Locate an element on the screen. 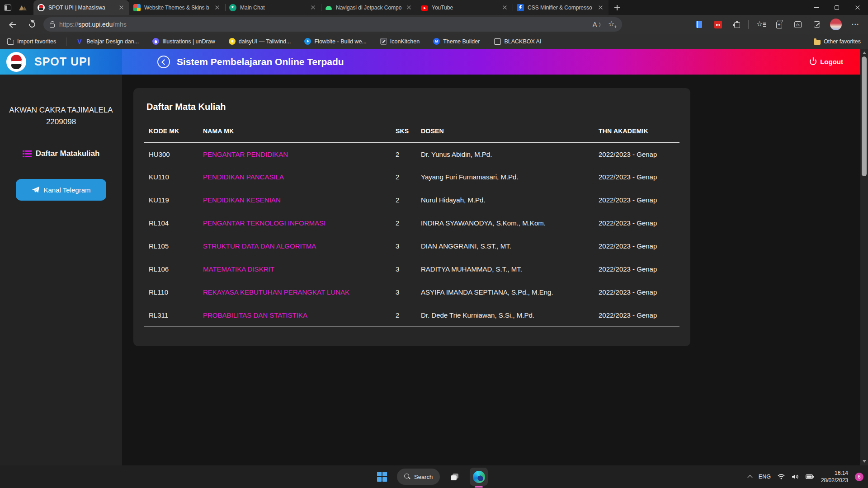 This screenshot has height=488, width=868. task-view-button is located at coordinates (455, 477).